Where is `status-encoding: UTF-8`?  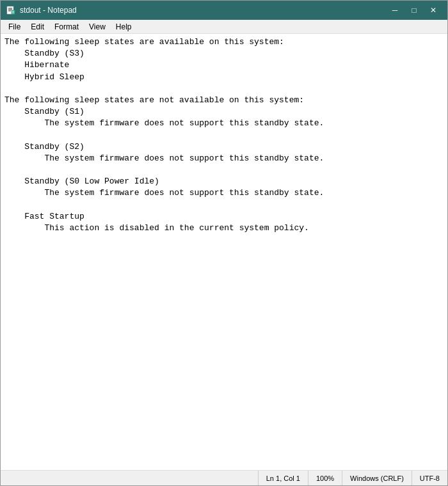 status-encoding: UTF-8 is located at coordinates (429, 478).